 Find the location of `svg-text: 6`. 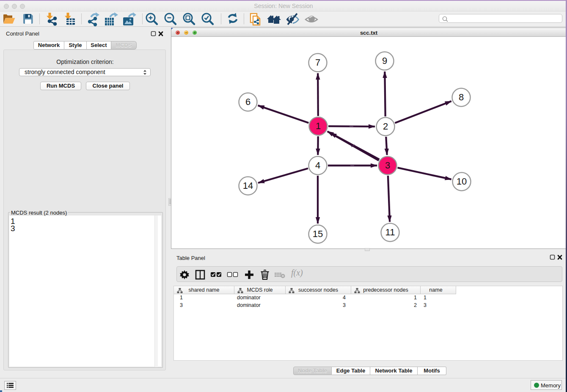

svg-text: 6 is located at coordinates (248, 102).